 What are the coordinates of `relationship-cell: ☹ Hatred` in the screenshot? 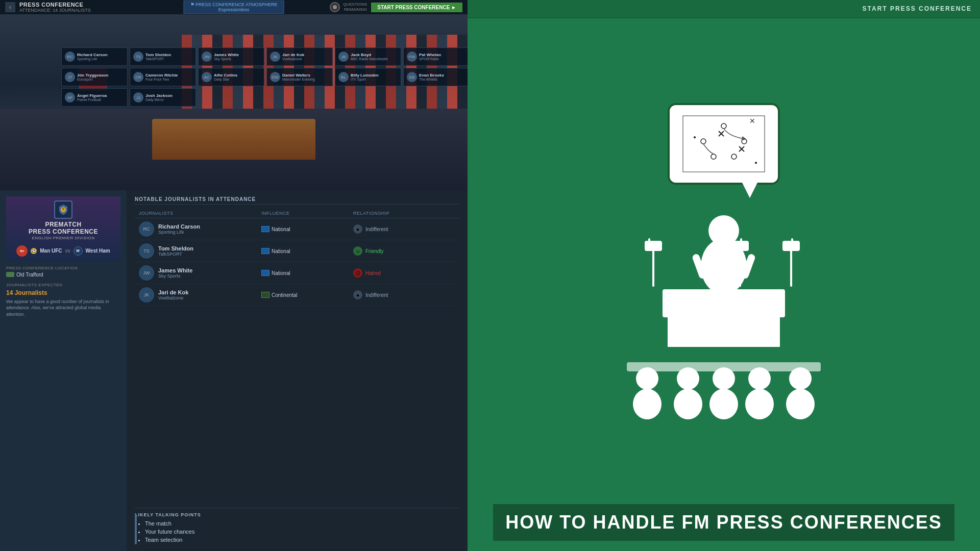 It's located at (404, 273).